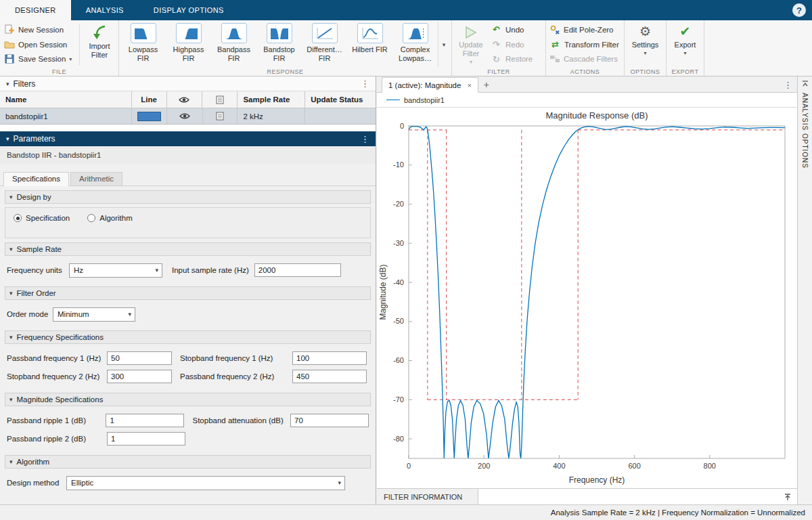  What do you see at coordinates (555, 45) in the screenshot?
I see `transform-filter-icon: ⇄` at bounding box center [555, 45].